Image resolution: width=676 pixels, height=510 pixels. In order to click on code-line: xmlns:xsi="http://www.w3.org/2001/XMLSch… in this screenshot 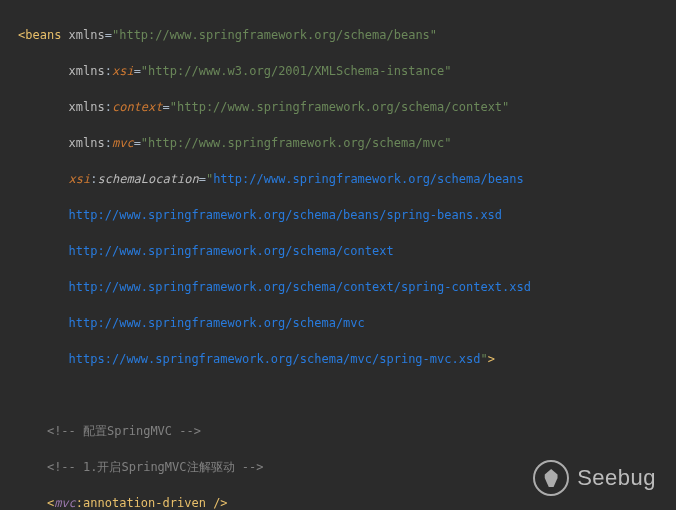, I will do `click(347, 71)`.